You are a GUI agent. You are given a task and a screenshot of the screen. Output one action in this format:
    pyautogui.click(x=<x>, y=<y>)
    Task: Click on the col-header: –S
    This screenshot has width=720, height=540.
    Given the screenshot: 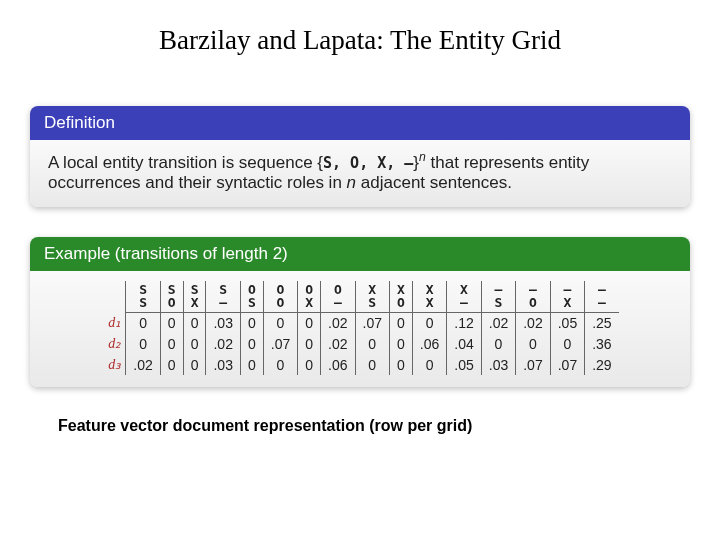 What is the action you would take?
    pyautogui.click(x=498, y=297)
    